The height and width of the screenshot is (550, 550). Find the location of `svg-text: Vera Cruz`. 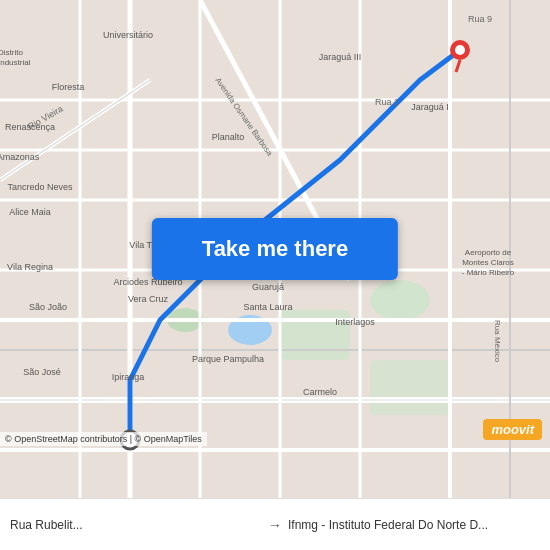

svg-text: Vera Cruz is located at coordinates (148, 299).